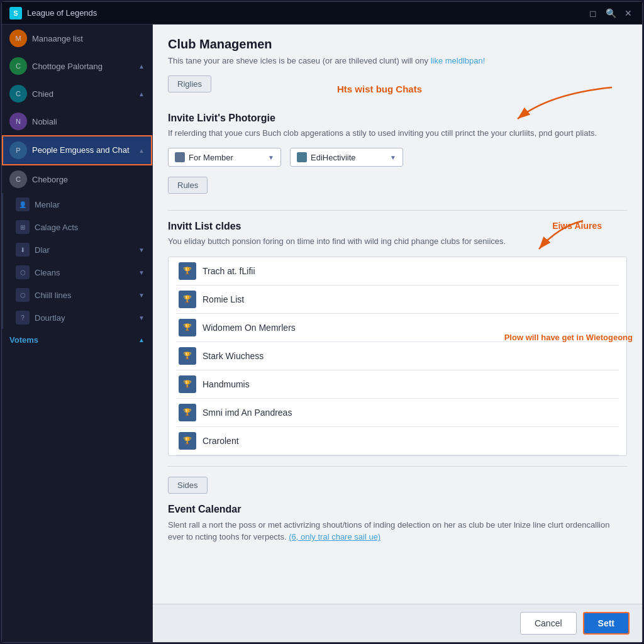  I want to click on list-icon-7: 🏆, so click(187, 441).